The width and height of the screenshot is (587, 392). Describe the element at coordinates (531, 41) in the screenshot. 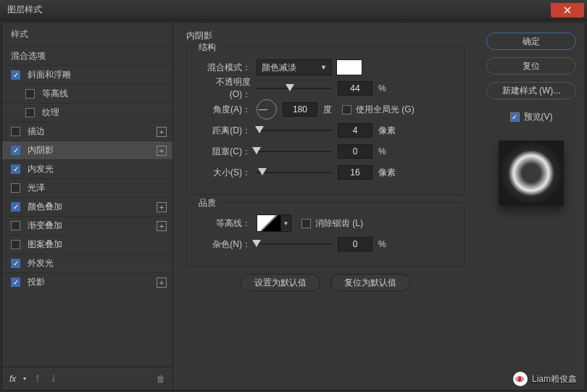

I see `ok-button: 确定` at that location.